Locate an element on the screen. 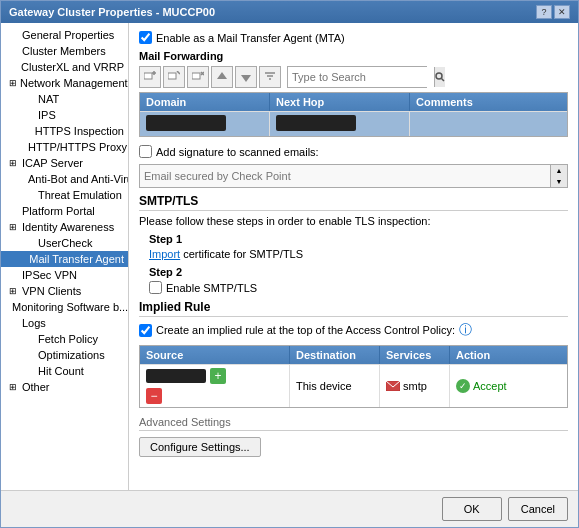  implied-cell-action: ✓ Accept is located at coordinates (508, 386).